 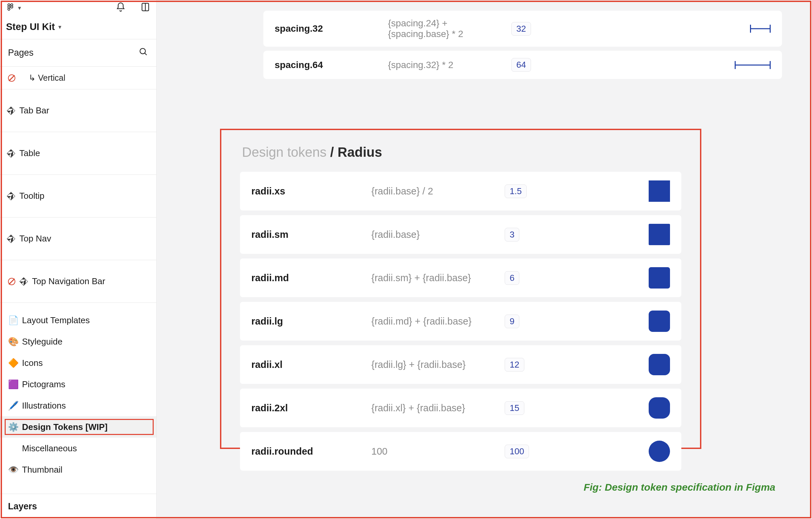 I want to click on token-expression: {spacing.32} * 2, so click(x=448, y=65).